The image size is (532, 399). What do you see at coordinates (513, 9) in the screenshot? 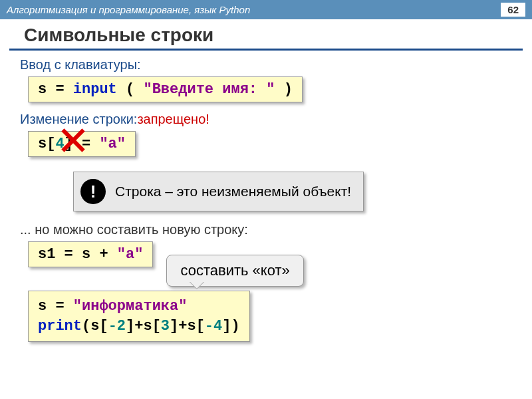
I see `page-number: 62` at bounding box center [513, 9].